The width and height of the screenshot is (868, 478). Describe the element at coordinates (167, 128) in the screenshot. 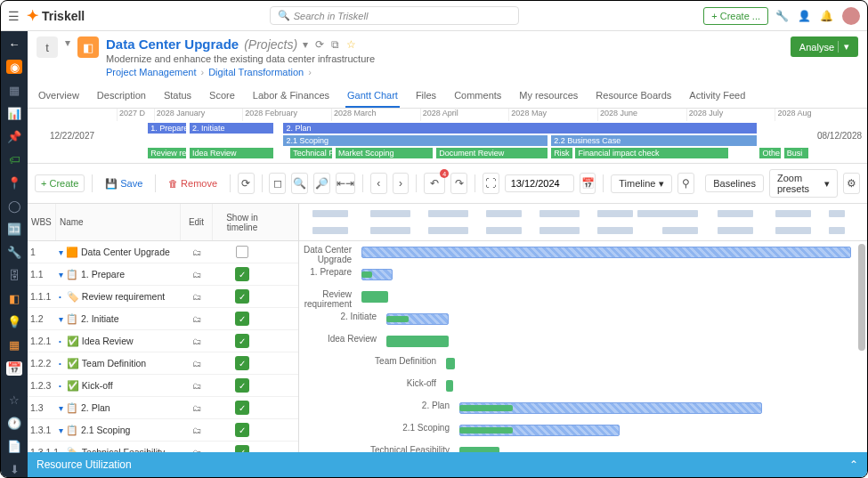

I see `ov-bar: 1. Prepare` at that location.